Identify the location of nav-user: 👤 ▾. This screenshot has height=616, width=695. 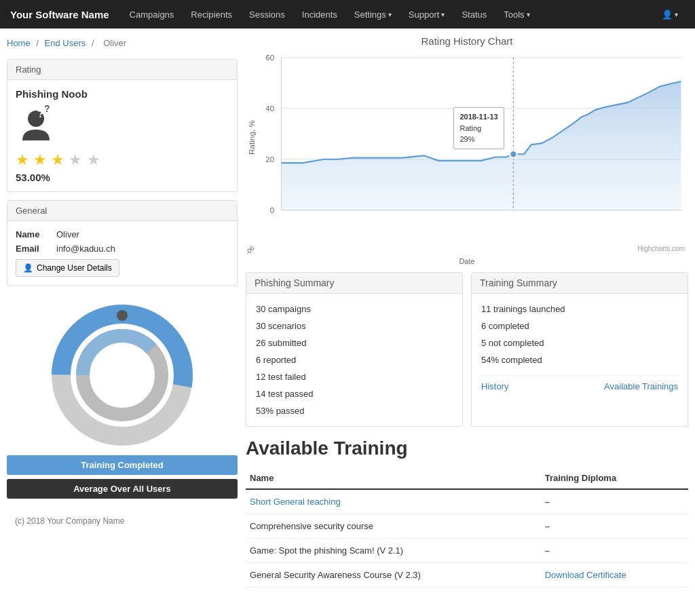
(670, 14).